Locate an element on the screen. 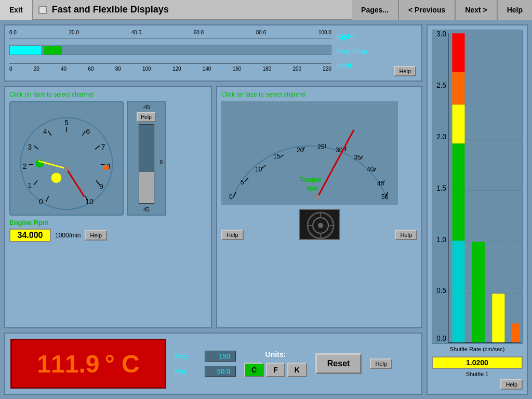 The image size is (532, 399). svg-text: 7 is located at coordinates (103, 148).